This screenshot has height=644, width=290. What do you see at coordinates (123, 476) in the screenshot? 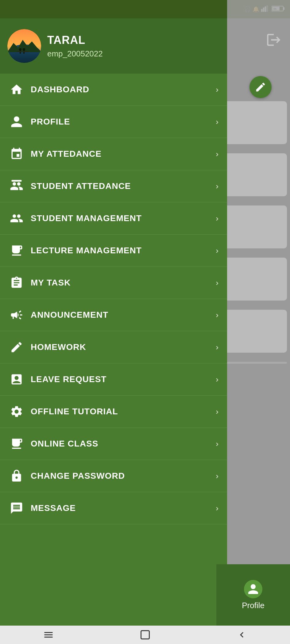
I see `sidebar-label-change-password: CHANGE PASSWORD` at bounding box center [123, 476].